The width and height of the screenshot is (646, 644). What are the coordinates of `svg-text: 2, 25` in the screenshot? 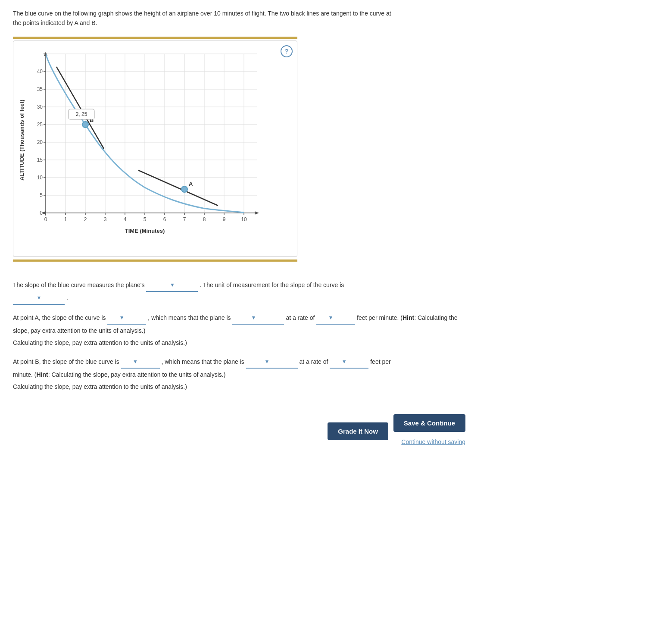 It's located at (82, 114).